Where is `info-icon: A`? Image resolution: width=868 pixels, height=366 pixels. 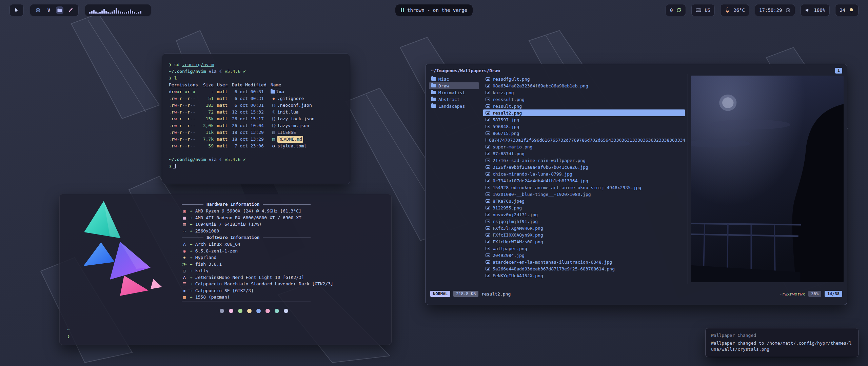 info-icon: A is located at coordinates (184, 244).